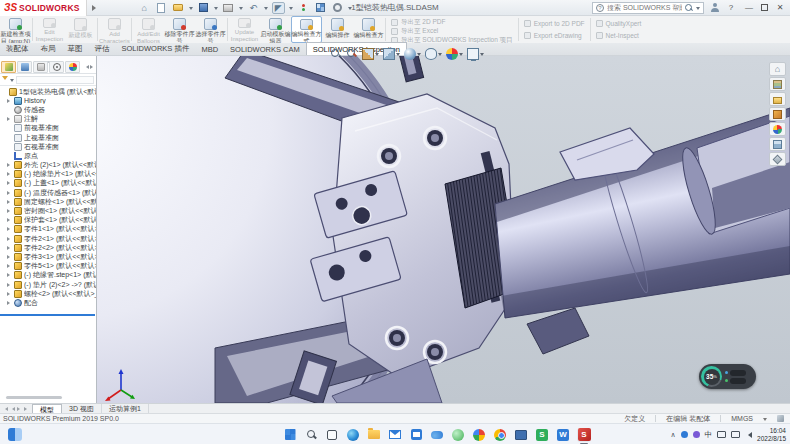 Image resolution: width=790 pixels, height=444 pixels. Describe the element at coordinates (12, 82) in the screenshot. I see `filter-caret-icon` at that location.